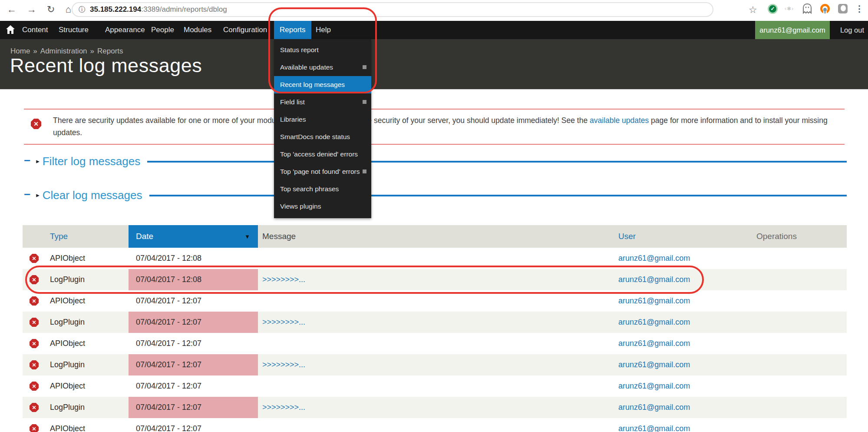 Image resolution: width=868 pixels, height=432 pixels. I want to click on log-date-highlighted: 07/04/2017 - 12:08, so click(193, 280).